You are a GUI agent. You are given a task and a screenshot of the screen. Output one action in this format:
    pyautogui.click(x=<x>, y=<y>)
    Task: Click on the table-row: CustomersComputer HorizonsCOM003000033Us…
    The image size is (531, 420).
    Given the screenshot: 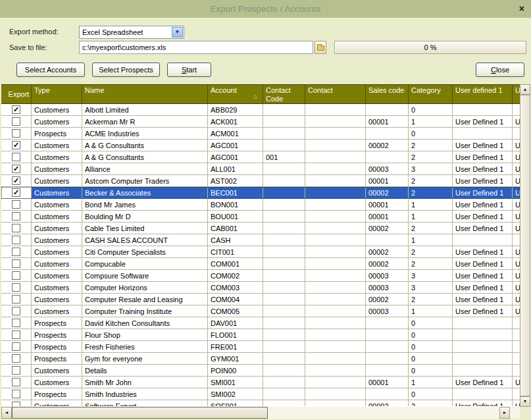 What is the action you would take?
    pyautogui.click(x=261, y=288)
    